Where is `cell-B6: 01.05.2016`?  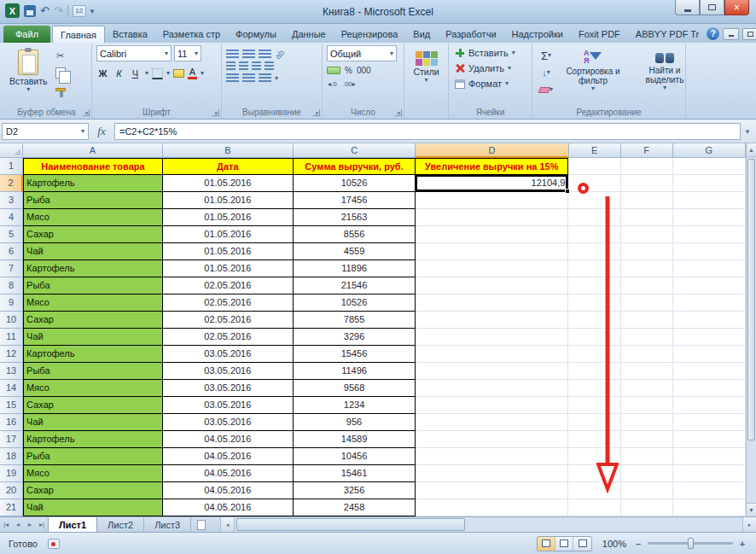 cell-B6: 01.05.2016 is located at coordinates (229, 252).